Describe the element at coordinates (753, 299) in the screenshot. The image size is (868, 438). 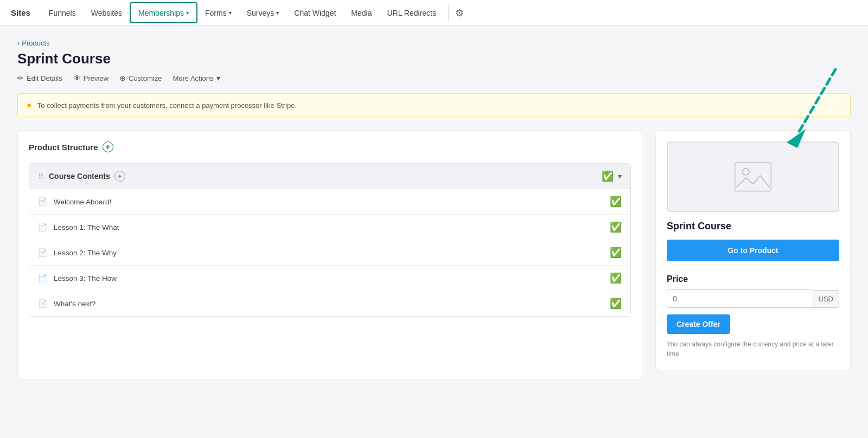
I see `price-input-row: USD` at that location.